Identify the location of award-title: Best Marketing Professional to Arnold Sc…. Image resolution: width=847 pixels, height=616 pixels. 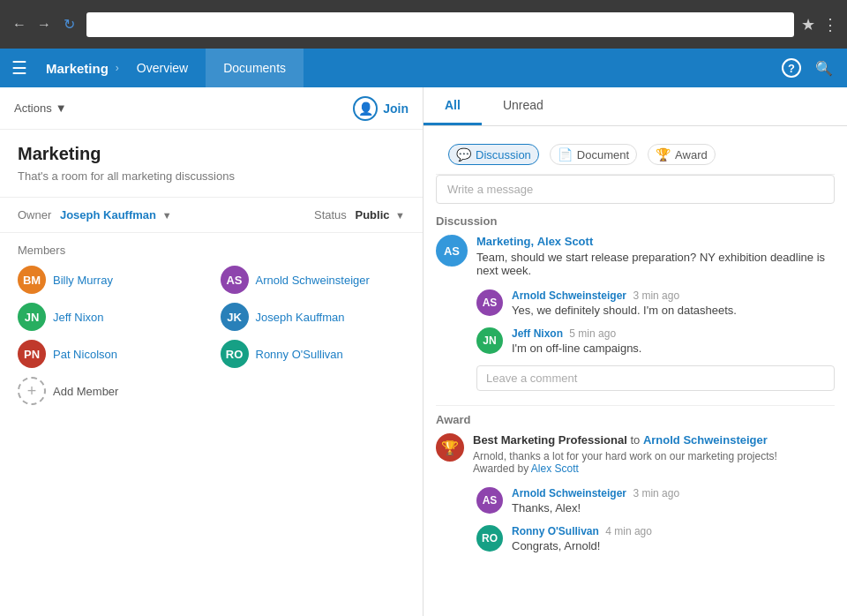
(654, 439).